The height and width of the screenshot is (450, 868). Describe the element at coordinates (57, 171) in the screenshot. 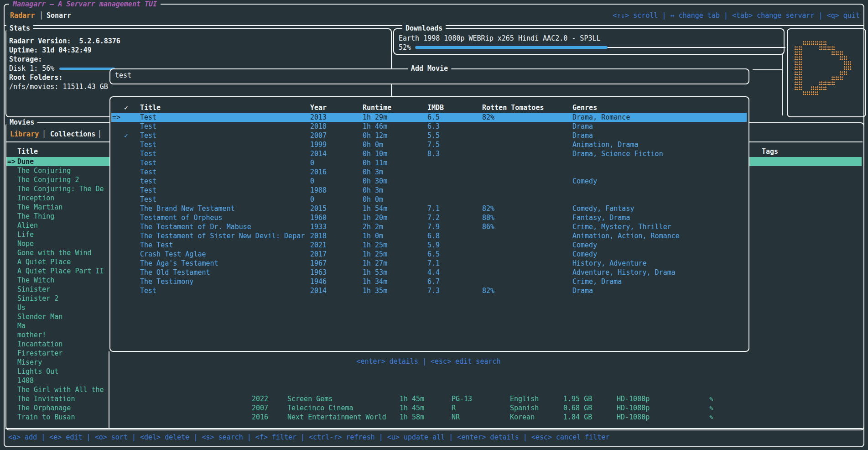

I see `movie-list-item: The Conjuring` at that location.